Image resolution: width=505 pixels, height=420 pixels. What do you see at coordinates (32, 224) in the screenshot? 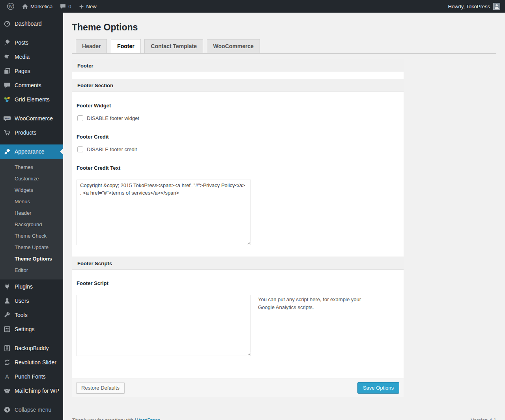
I see `submenu-item-background: Background` at bounding box center [32, 224].